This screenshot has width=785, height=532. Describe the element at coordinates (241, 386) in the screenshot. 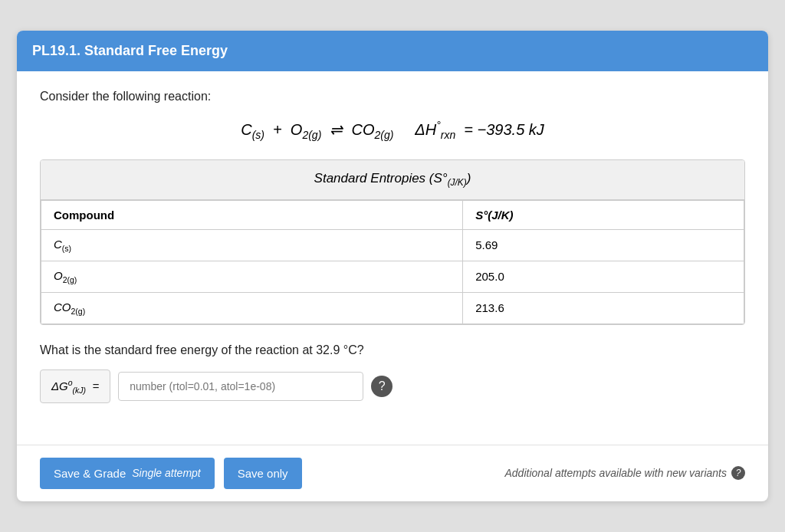

I see `answer-input` at that location.